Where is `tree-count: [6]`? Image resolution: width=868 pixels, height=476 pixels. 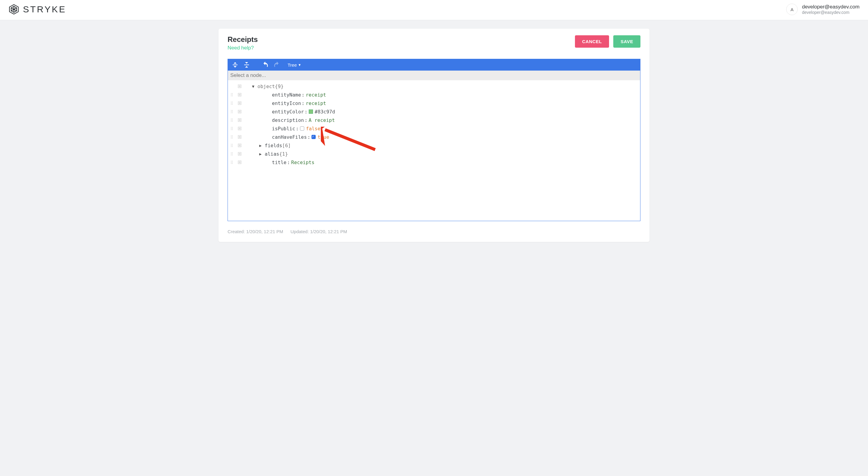
tree-count: [6] is located at coordinates (286, 146).